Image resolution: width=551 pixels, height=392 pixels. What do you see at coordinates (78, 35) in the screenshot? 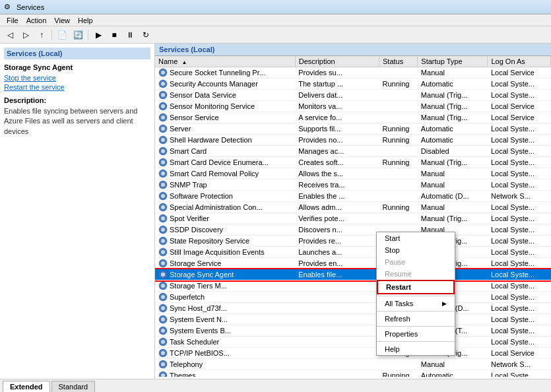
I see `toolbar-refresh-btn: 🔄` at bounding box center [78, 35].